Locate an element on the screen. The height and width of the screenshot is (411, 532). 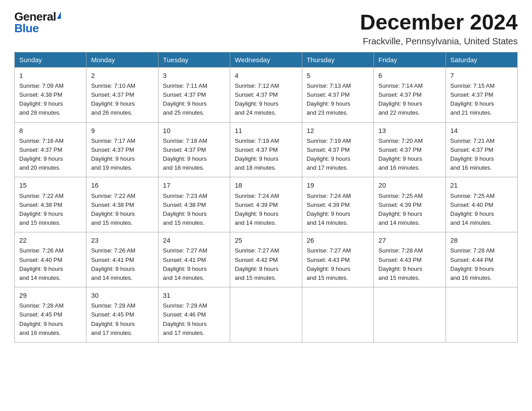
month-title: December 2024 is located at coordinates (439, 22).